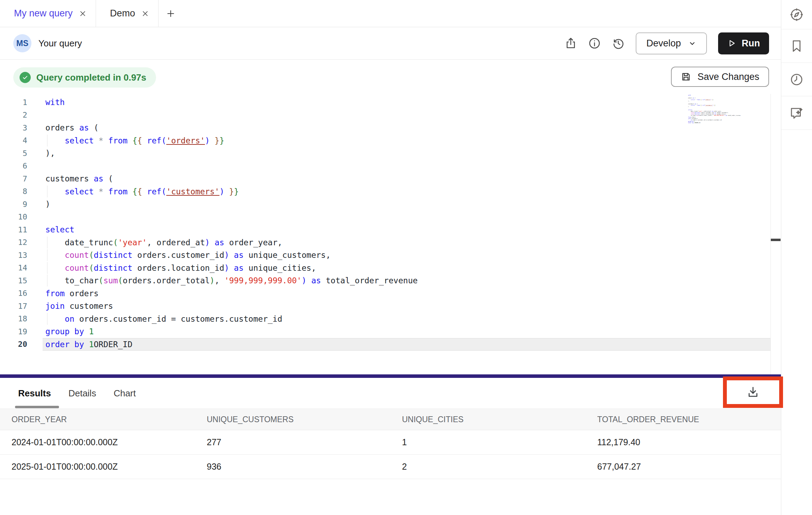  I want to click on code-line: 5),, so click(385, 154).